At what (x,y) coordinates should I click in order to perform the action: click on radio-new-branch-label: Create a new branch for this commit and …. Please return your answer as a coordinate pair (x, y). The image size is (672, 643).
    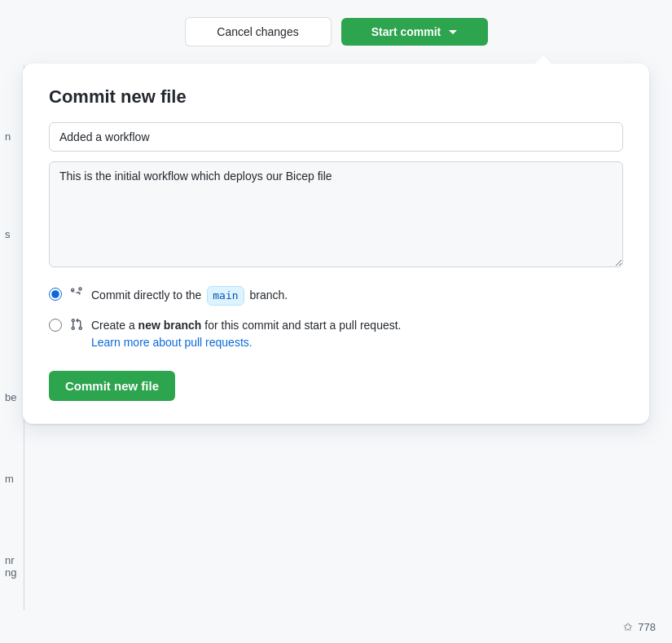
    Looking at the image, I should click on (246, 334).